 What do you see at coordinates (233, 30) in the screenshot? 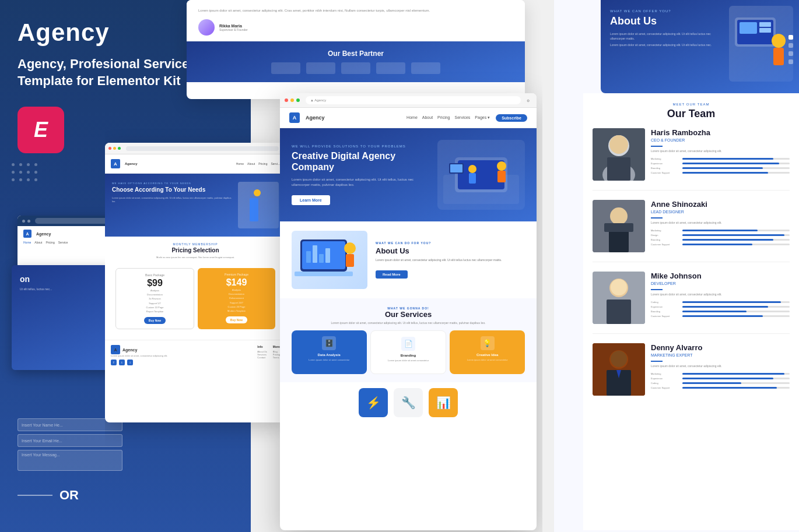
I see `author-role: Supervisor & Founder` at bounding box center [233, 30].